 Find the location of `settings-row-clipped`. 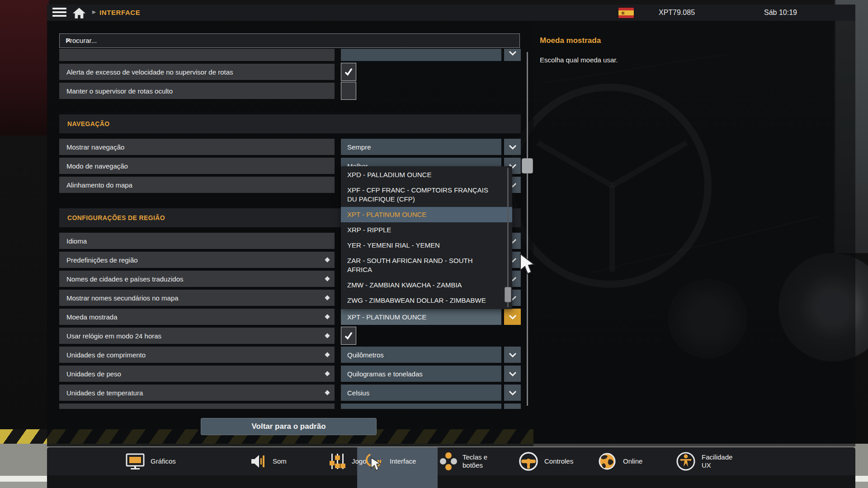

settings-row-clipped is located at coordinates (290, 55).